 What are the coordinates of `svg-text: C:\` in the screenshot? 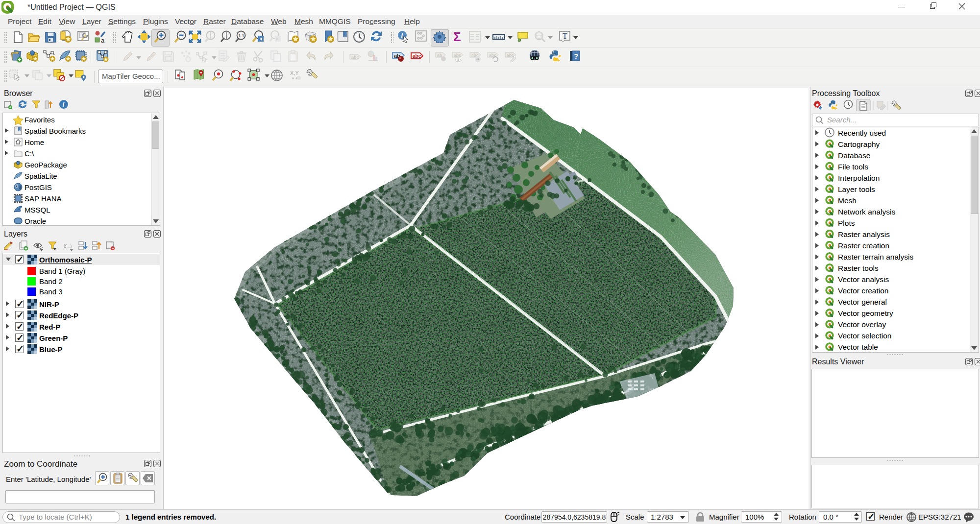 It's located at (29, 154).